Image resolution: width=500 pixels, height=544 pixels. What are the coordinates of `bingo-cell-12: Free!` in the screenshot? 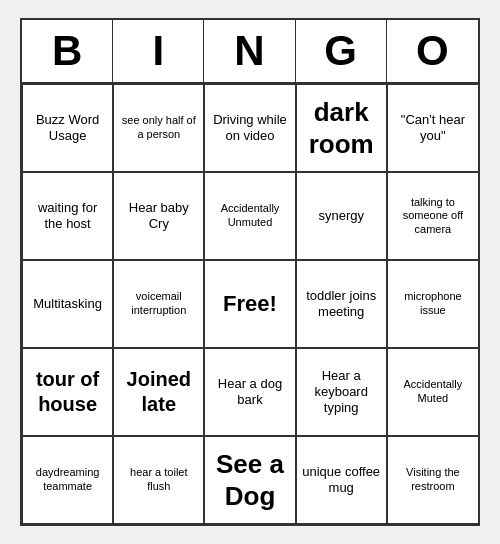 It's located at (250, 304).